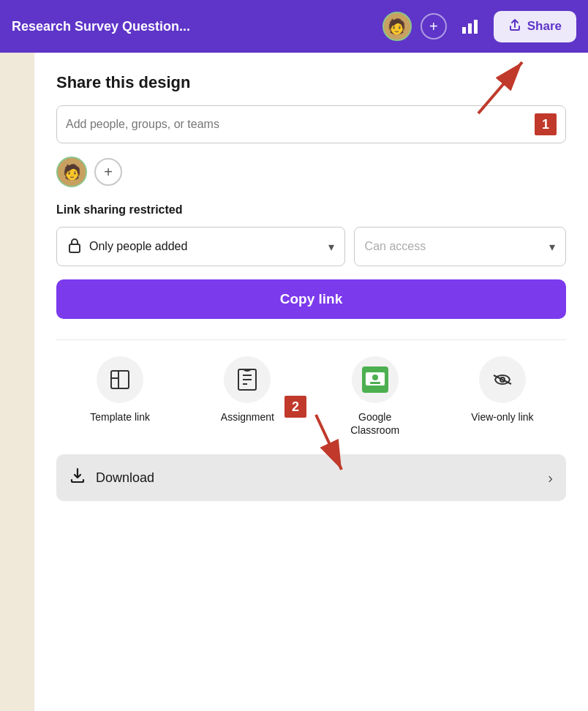 This screenshot has width=588, height=711. Describe the element at coordinates (552, 247) in the screenshot. I see `permission-dropdown-chevron: ▾` at that location.